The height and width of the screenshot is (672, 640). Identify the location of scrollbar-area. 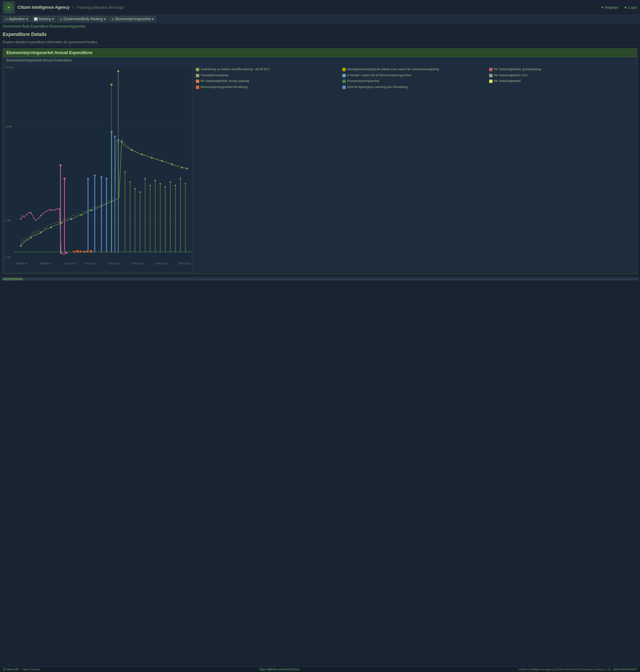
(320, 279).